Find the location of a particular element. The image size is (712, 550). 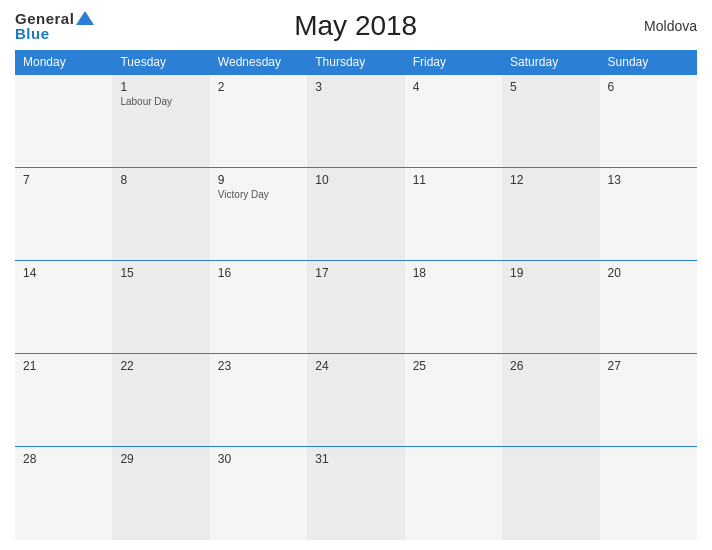

day-number: 13 is located at coordinates (648, 180).